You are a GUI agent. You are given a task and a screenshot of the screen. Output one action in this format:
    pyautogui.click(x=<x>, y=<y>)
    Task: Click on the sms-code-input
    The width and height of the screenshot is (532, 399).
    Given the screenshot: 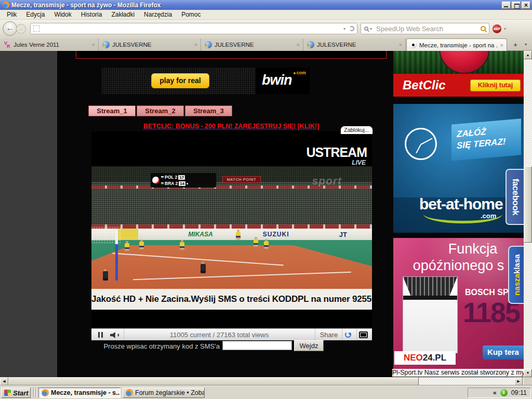 What is the action you would take?
    pyautogui.click(x=257, y=345)
    